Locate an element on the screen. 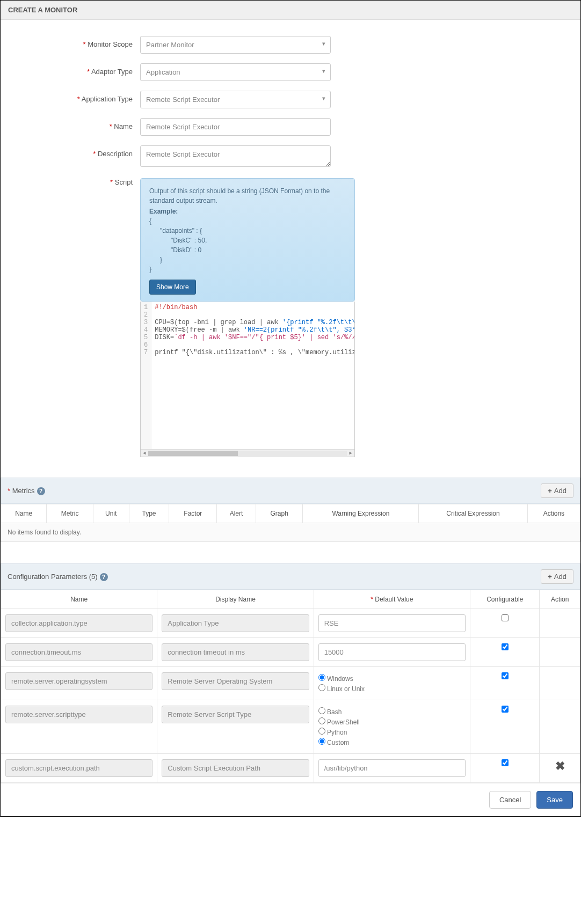 This screenshot has width=581, height=924. col-name: Name is located at coordinates (79, 600).